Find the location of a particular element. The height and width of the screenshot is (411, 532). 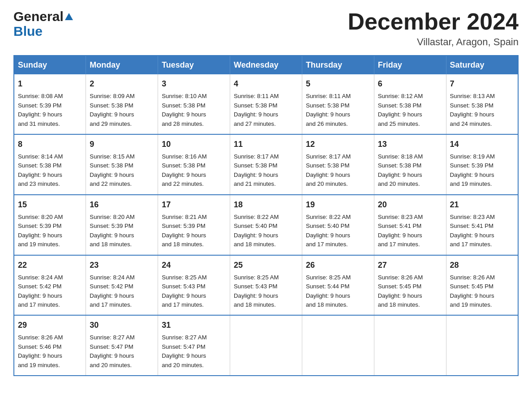

day-info: Sunrise: 8:08 AMSunset: 5:39 PMDaylight:… is located at coordinates (50, 110).